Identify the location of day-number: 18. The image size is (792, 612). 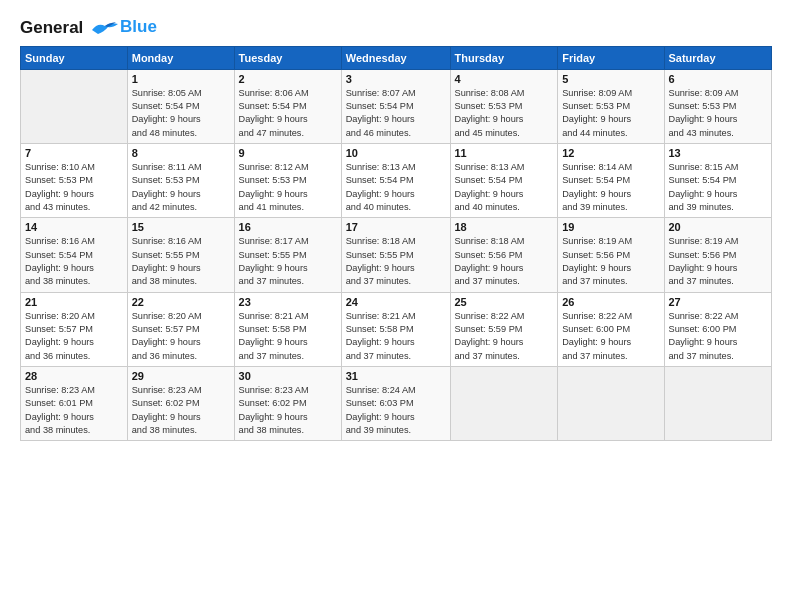
(504, 227).